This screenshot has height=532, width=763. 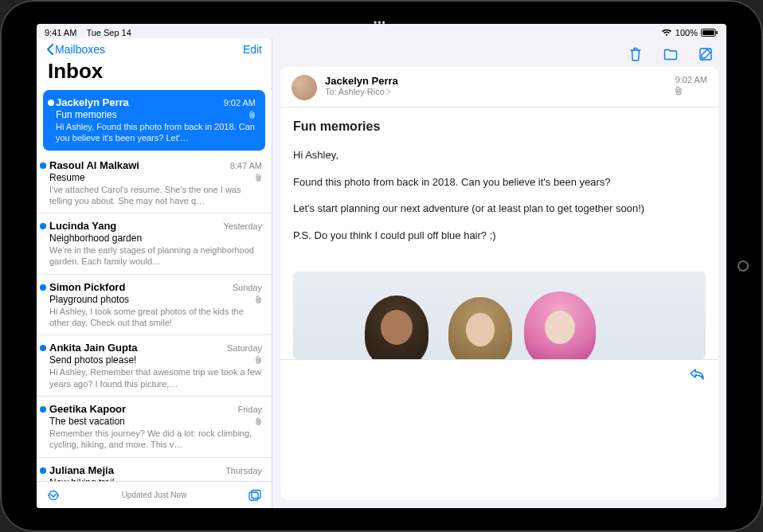 What do you see at coordinates (156, 440) in the screenshot?
I see `message-preview: Remember this journey? We did a lot: roc…` at bounding box center [156, 440].